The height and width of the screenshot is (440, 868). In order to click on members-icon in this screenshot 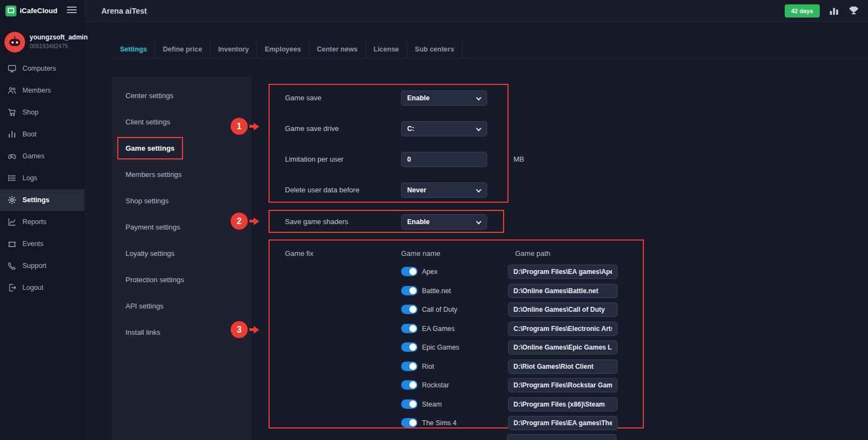, I will do `click(12, 90)`.